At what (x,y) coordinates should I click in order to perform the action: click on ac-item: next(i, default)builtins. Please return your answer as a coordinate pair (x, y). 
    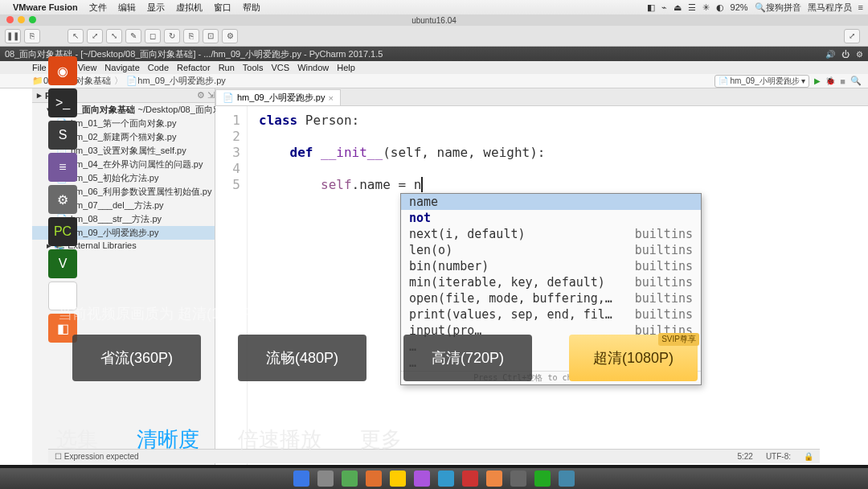
    Looking at the image, I should click on (551, 234).